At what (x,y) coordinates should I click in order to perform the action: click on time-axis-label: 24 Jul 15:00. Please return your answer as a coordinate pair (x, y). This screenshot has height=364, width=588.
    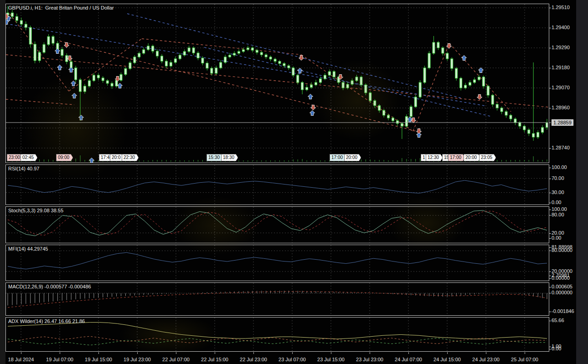
    Looking at the image, I should click on (447, 359).